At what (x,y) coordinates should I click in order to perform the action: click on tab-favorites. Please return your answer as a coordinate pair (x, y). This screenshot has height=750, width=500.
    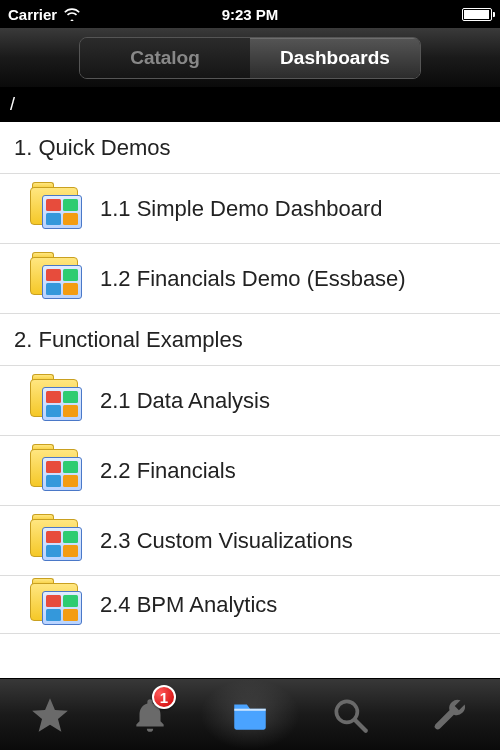
    Looking at the image, I should click on (50, 714).